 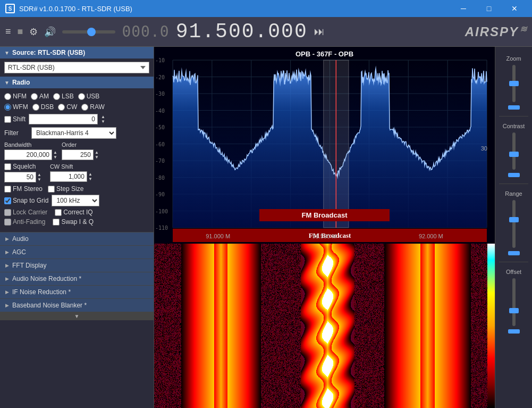 What do you see at coordinates (15, 119) in the screenshot?
I see `shift-checkbox-label: Shift` at bounding box center [15, 119].